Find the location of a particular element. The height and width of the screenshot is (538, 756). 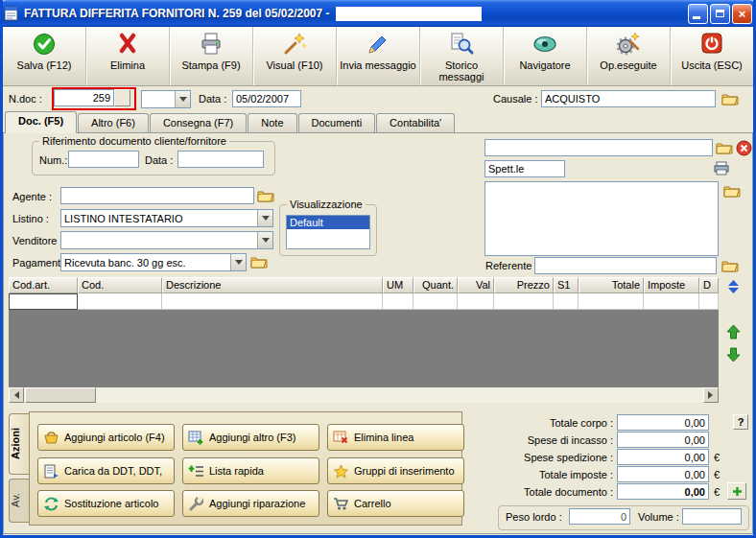

operations-button: Op.eseguite is located at coordinates (629, 56).